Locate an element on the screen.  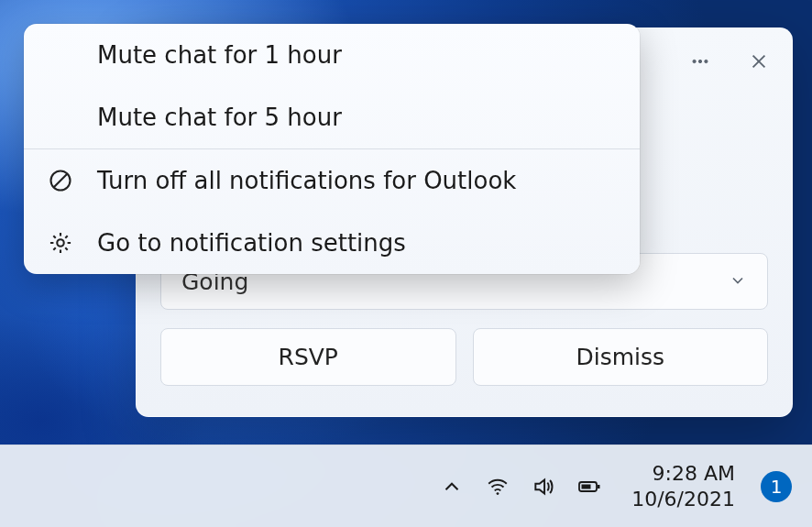
badge-count: 1 is located at coordinates (777, 487).